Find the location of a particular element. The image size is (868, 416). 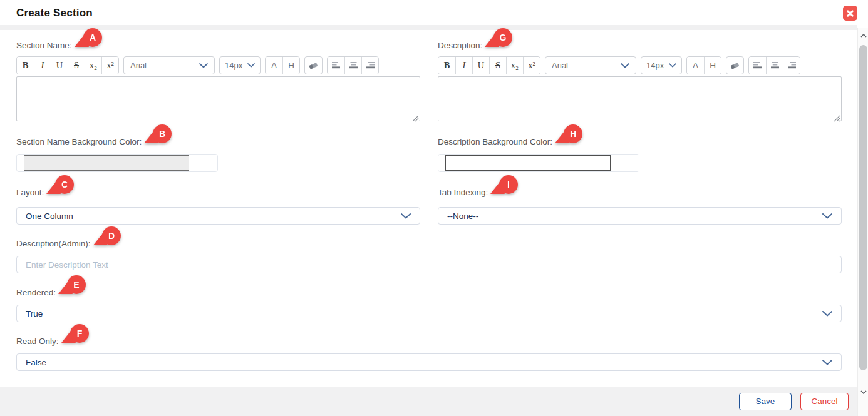

description-admin-label: Description(Admin): is located at coordinates (54, 244).